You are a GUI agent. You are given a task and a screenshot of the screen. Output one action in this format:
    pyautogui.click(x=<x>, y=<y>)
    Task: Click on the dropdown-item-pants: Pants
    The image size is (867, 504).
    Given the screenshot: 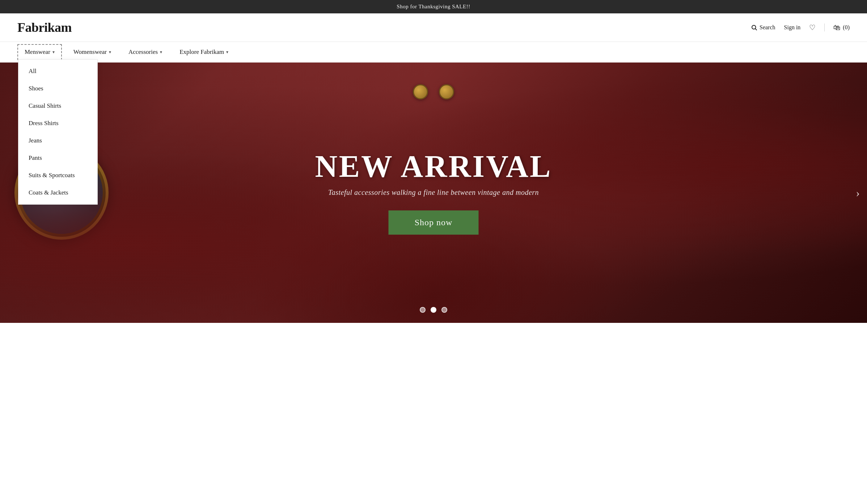 What is the action you would take?
    pyautogui.click(x=58, y=158)
    